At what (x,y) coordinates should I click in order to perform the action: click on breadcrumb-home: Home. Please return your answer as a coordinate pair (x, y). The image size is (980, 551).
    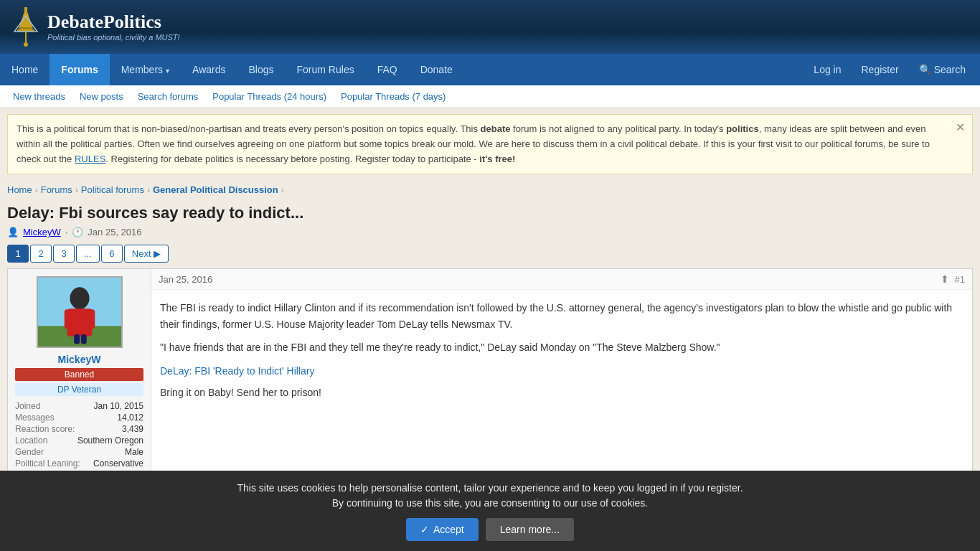
    Looking at the image, I should click on (20, 189).